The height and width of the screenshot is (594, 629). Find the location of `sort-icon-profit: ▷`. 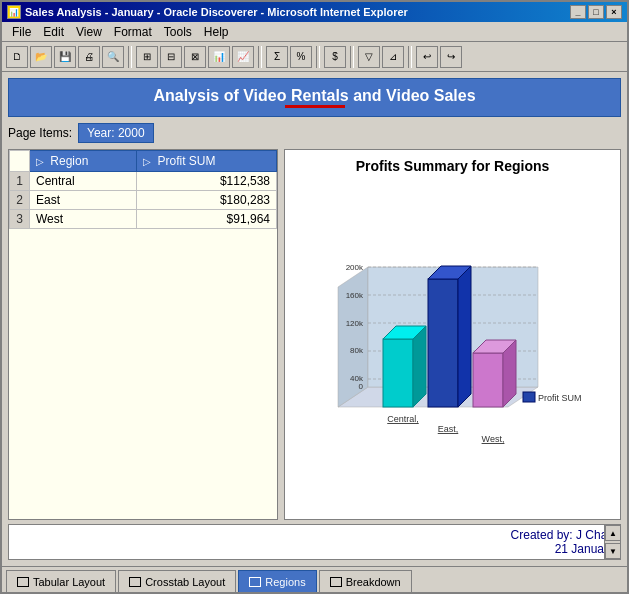

sort-icon-profit: ▷ is located at coordinates (147, 162).